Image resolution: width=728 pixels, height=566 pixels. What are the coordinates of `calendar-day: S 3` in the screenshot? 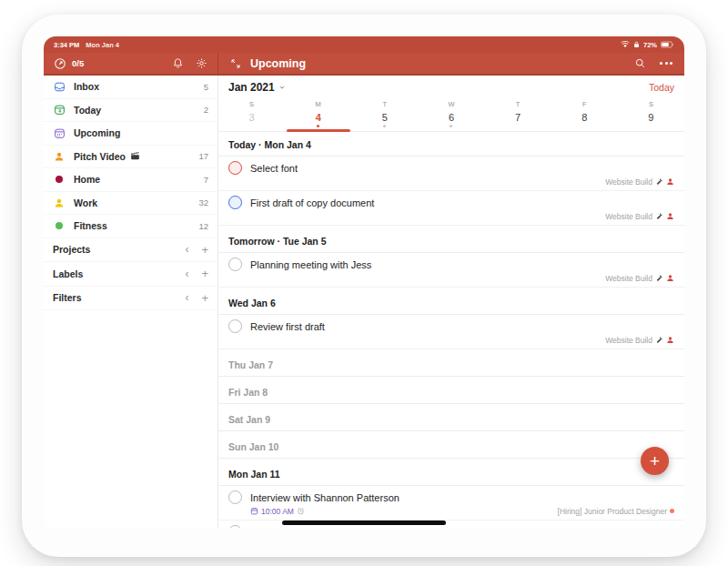 It's located at (251, 113).